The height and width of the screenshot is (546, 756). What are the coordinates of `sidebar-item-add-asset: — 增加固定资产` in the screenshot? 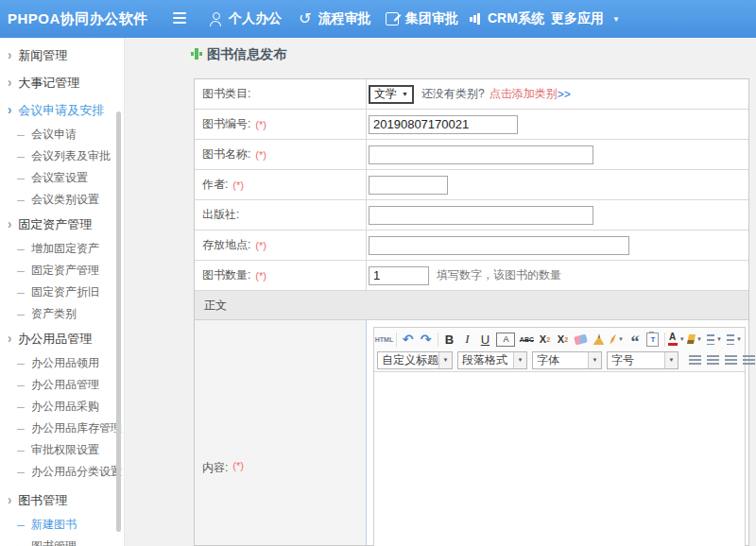 It's located at (62, 249).